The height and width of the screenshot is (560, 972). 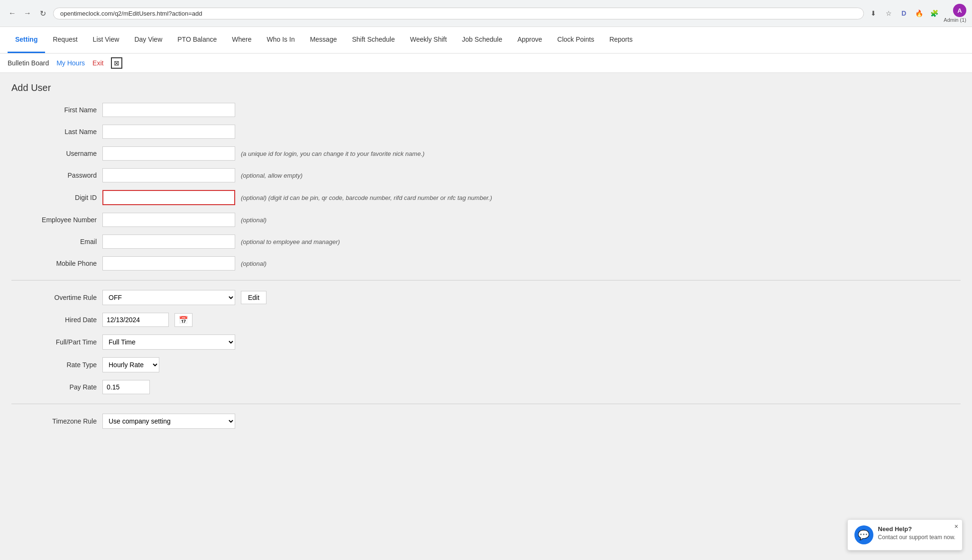 I want to click on calendar-button: 📅, so click(x=183, y=320).